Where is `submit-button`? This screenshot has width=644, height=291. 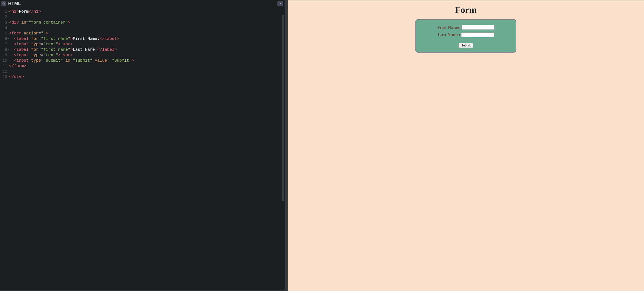
submit-button is located at coordinates (466, 45).